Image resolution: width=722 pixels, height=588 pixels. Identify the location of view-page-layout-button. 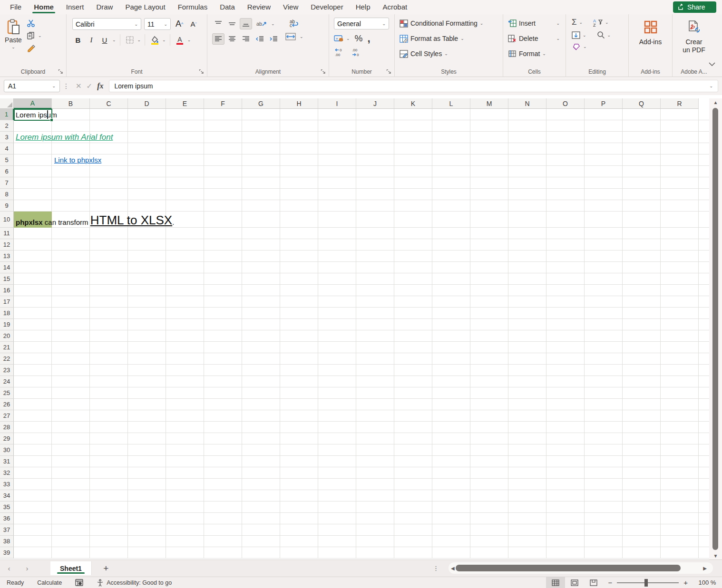
(575, 583).